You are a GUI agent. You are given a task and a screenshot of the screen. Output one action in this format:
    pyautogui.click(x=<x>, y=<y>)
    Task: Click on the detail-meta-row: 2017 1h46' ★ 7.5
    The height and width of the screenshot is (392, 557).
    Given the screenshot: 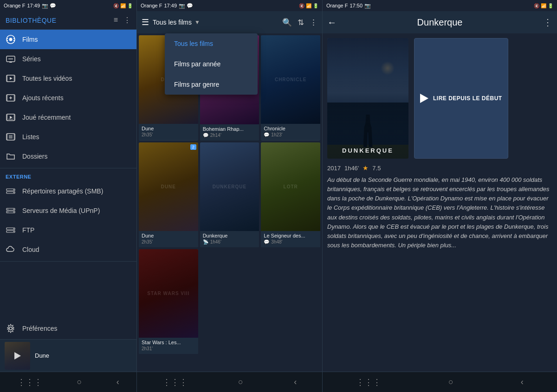 What is the action you would take?
    pyautogui.click(x=440, y=168)
    